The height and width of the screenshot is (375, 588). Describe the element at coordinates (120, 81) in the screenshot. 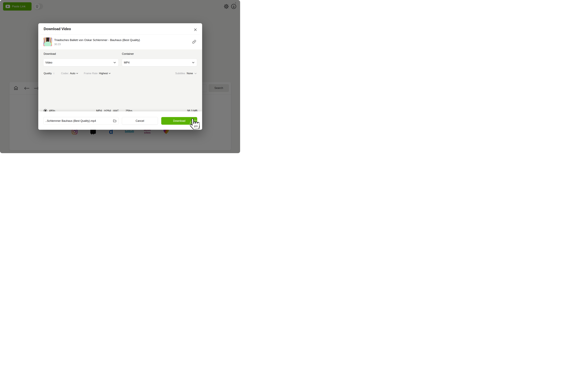

I see `modal-body: Download Container Video MP4 Quality i C…` at that location.